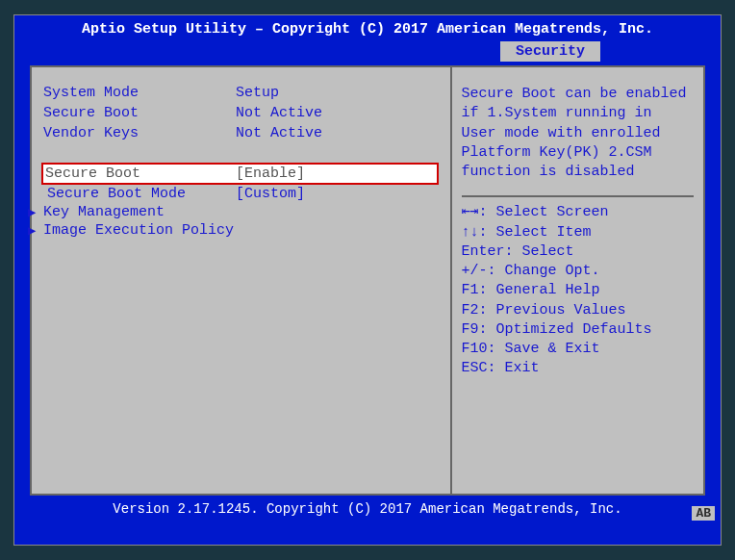 This screenshot has height=560, width=735. Describe the element at coordinates (368, 52) in the screenshot. I see `tab-row: Security` at that location.